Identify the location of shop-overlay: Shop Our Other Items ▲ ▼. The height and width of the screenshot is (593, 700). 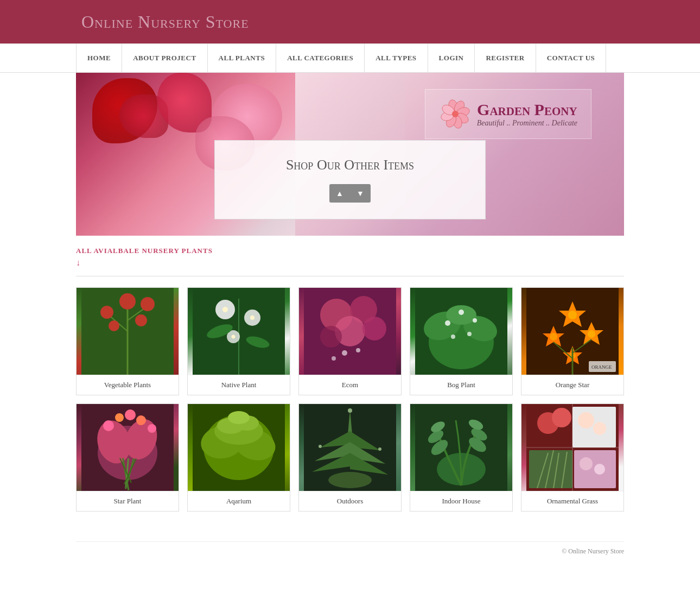
(350, 180).